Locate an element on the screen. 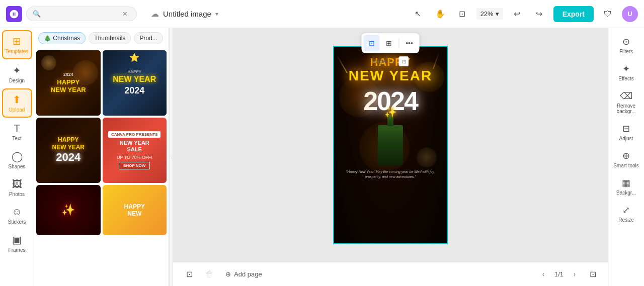 This screenshot has height=286, width=644. hand-tool-button: ✋ is located at coordinates (440, 14).